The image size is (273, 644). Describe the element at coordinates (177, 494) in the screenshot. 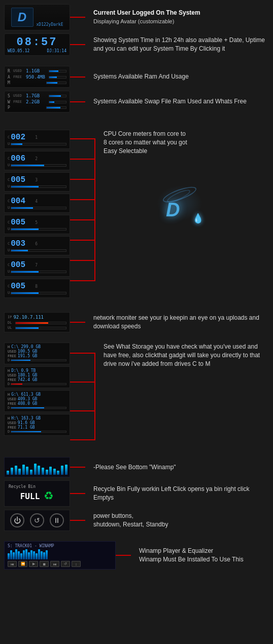

I see `recycle-description: Recycle Bin Fully workin Left Click open…` at that location.